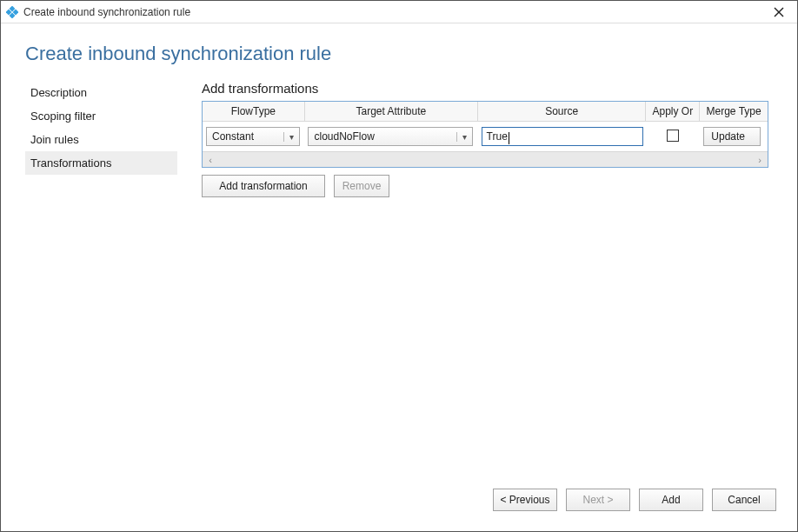 Image resolution: width=798 pixels, height=532 pixels. I want to click on titlebar: Create inbound synchronization rule, so click(399, 12).